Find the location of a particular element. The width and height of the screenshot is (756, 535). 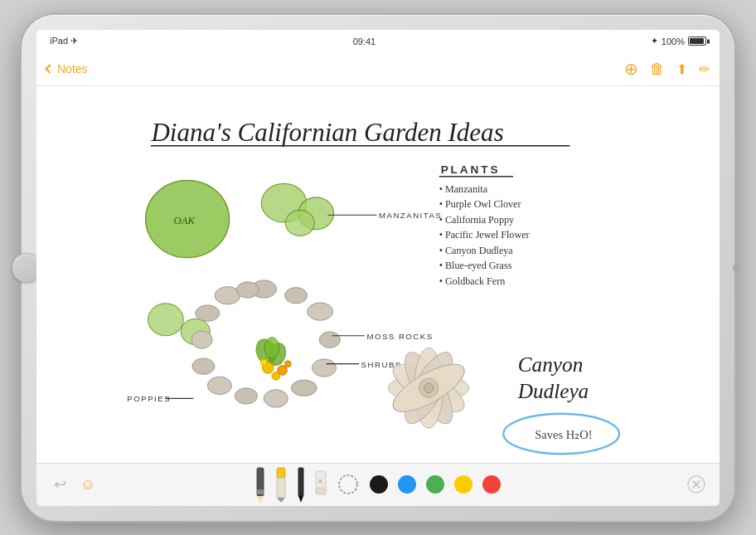

status-time: 09:41 is located at coordinates (365, 41).